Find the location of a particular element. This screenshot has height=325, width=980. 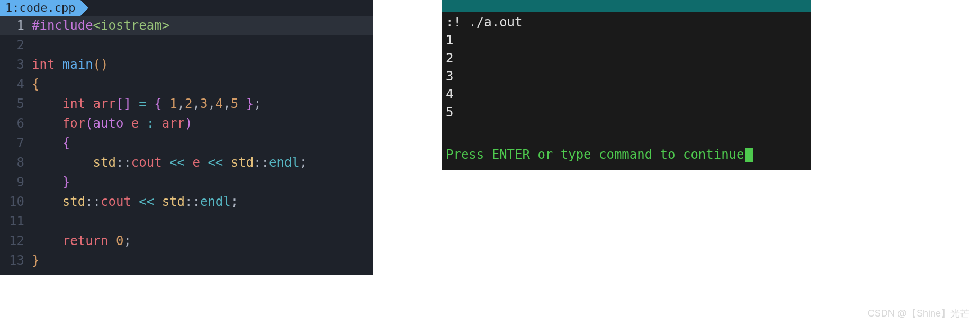

terminal-output-line: 4 is located at coordinates (626, 95).